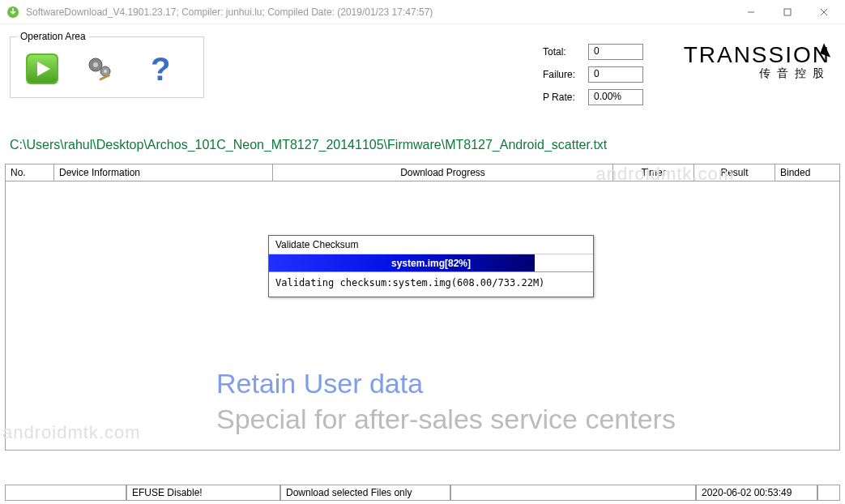  Describe the element at coordinates (823, 12) in the screenshot. I see `close-button` at that location.